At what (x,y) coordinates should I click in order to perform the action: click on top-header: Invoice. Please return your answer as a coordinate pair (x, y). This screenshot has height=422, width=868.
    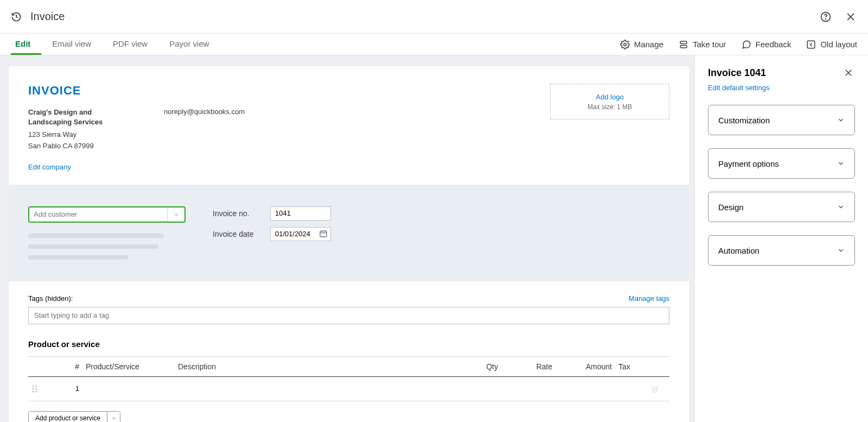
    Looking at the image, I should click on (434, 17).